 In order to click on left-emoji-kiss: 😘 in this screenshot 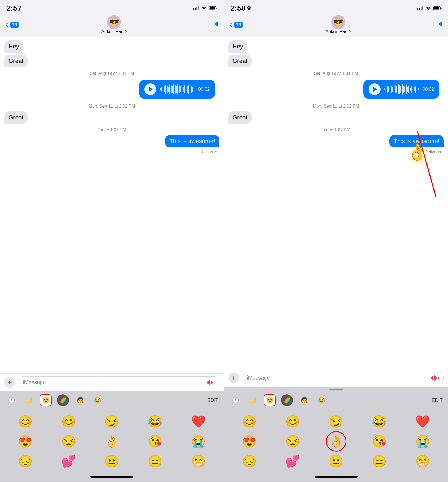, I will do `click(155, 441)`.